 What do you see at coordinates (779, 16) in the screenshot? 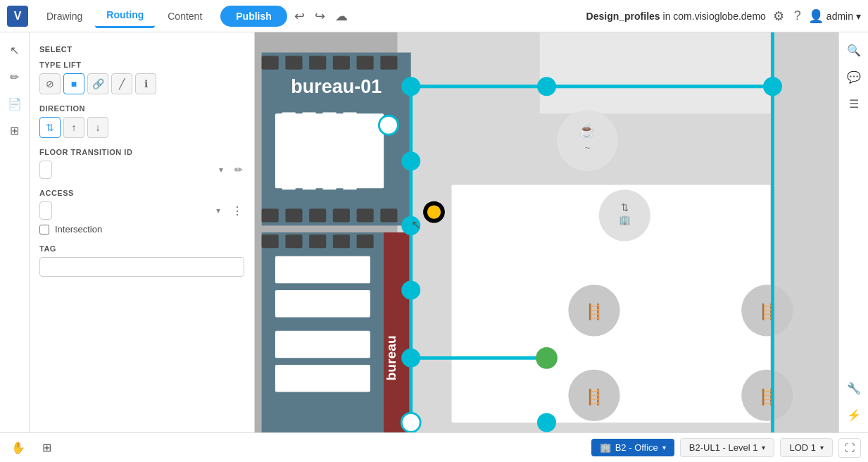
I see `settings-button: ⚙` at bounding box center [779, 16].